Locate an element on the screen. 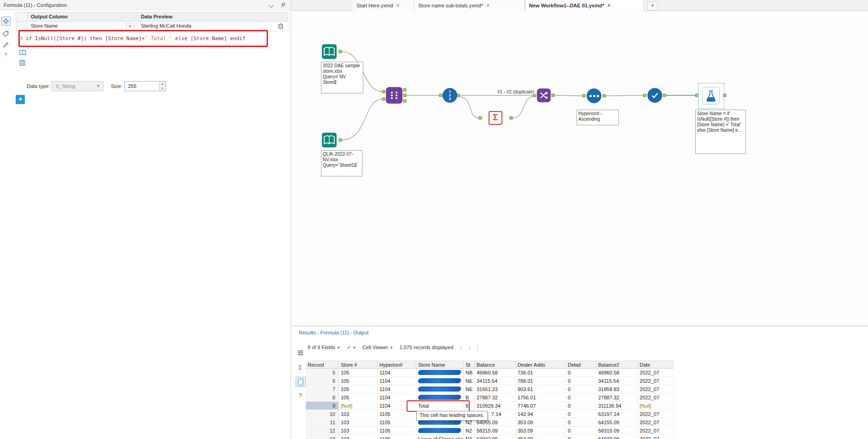 Image resolution: width=868 pixels, height=439 pixels. scroll-down-icon: ↓ is located at coordinates (470, 347).